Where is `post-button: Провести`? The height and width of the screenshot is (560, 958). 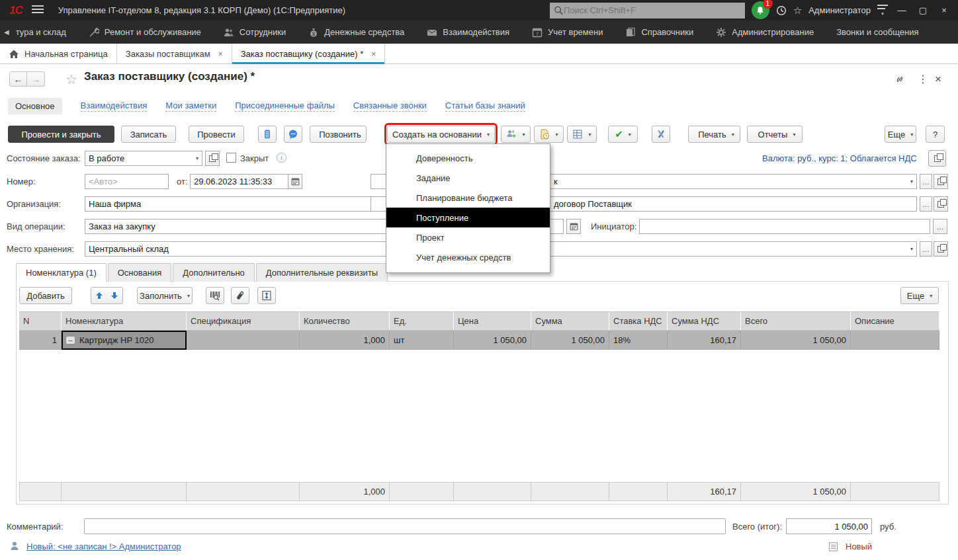
post-button: Провести is located at coordinates (216, 134).